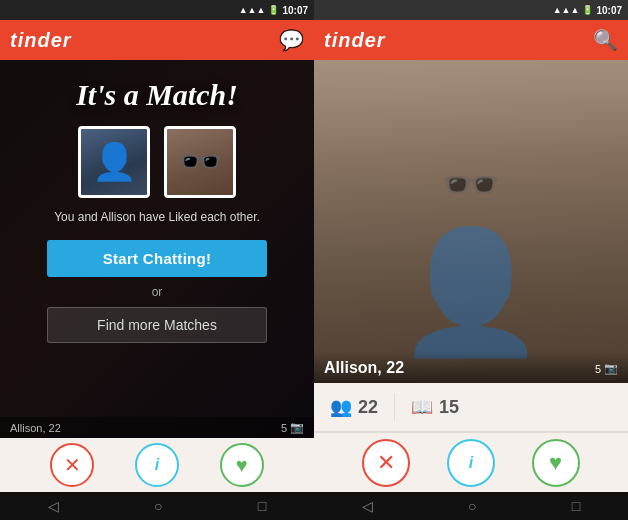 The height and width of the screenshot is (520, 628). Describe the element at coordinates (609, 10) in the screenshot. I see `time-right: 10:07` at that location.